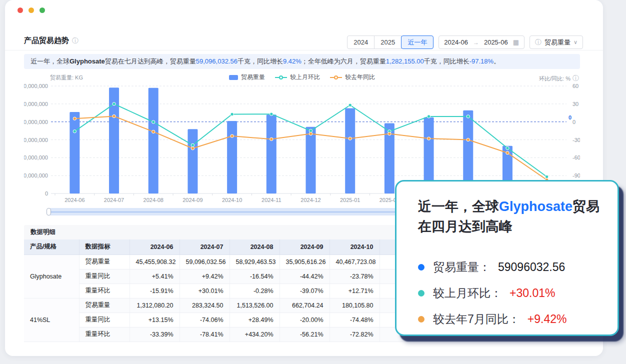 The image size is (626, 364). What do you see at coordinates (586, 206) in the screenshot?
I see `tooltip-title-segment: 贸易` at bounding box center [586, 206].